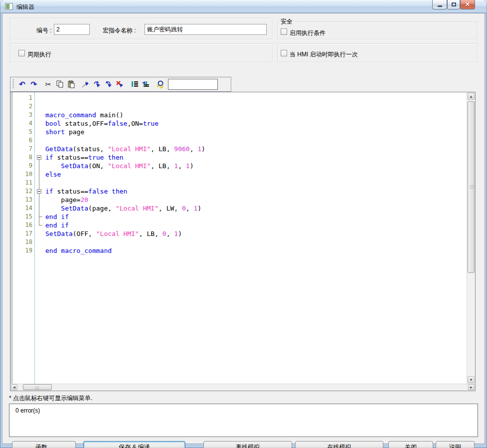 The height and width of the screenshot is (448, 487). Describe the element at coordinates (440, 5) in the screenshot. I see `minimize-button` at that location.